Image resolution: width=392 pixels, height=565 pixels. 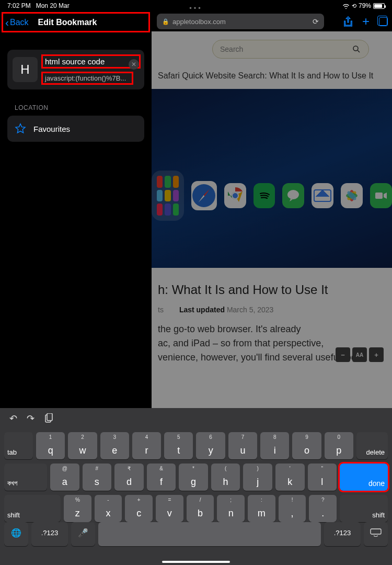 What do you see at coordinates (376, 355) in the screenshot?
I see `font-increase-button: +` at bounding box center [376, 355].